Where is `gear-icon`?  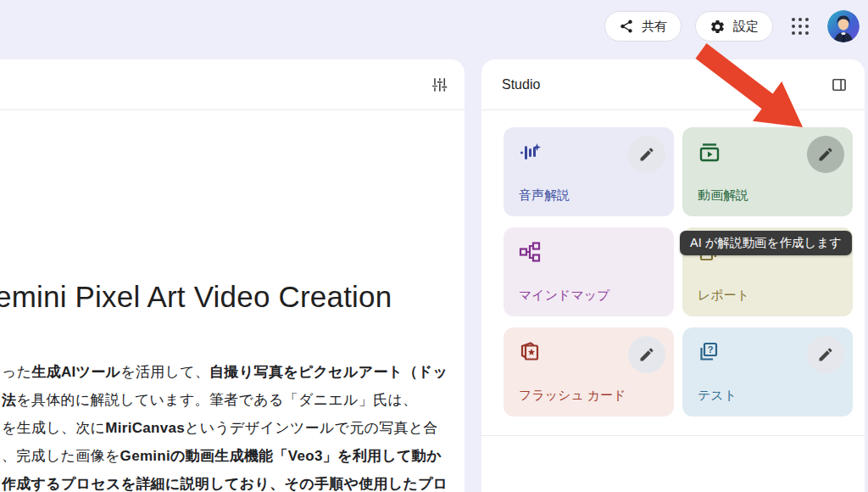 gear-icon is located at coordinates (717, 27).